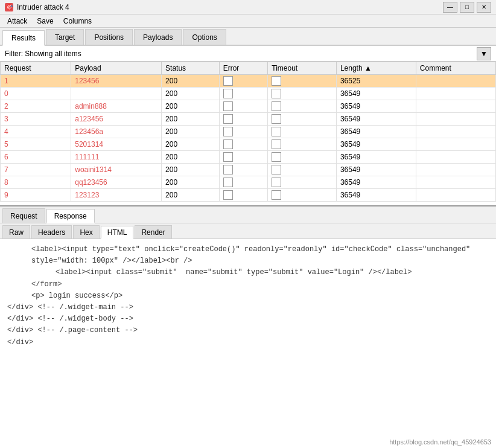 The image size is (496, 448). What do you see at coordinates (249, 145) in the screenshot?
I see `table-row: 5520131420036549` at bounding box center [249, 145].